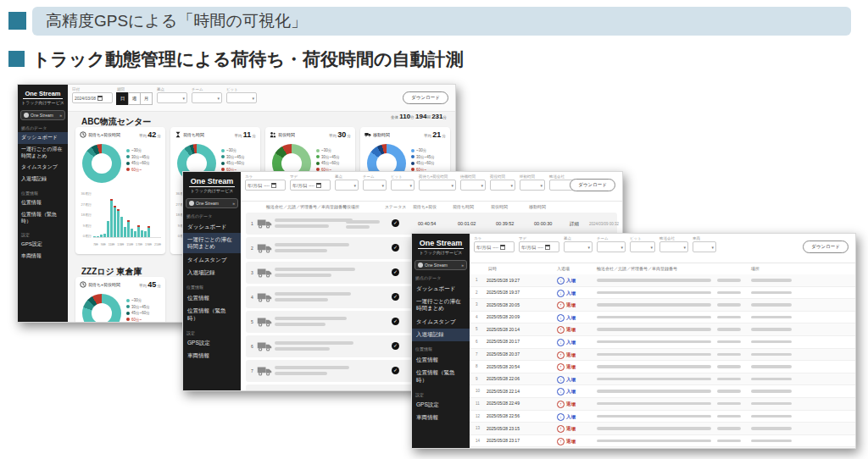  I want to click on row-number: 6, so click(476, 342).